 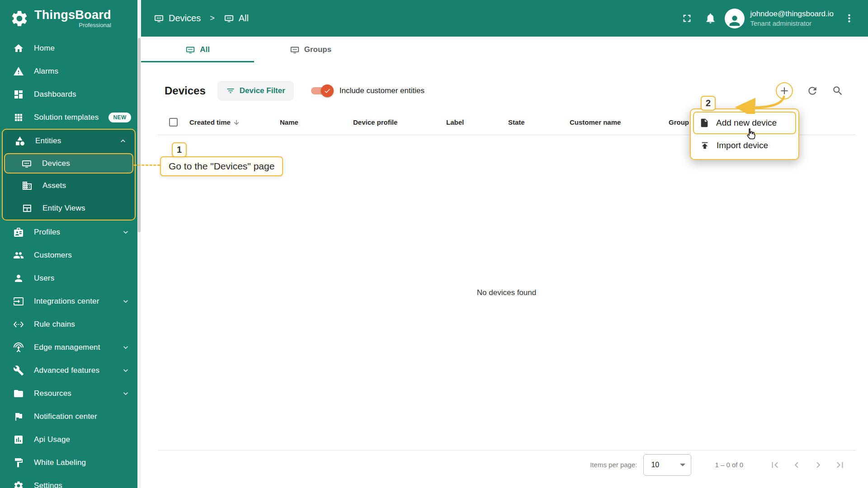 What do you see at coordinates (683, 465) in the screenshot?
I see `select-caret-icon` at bounding box center [683, 465].